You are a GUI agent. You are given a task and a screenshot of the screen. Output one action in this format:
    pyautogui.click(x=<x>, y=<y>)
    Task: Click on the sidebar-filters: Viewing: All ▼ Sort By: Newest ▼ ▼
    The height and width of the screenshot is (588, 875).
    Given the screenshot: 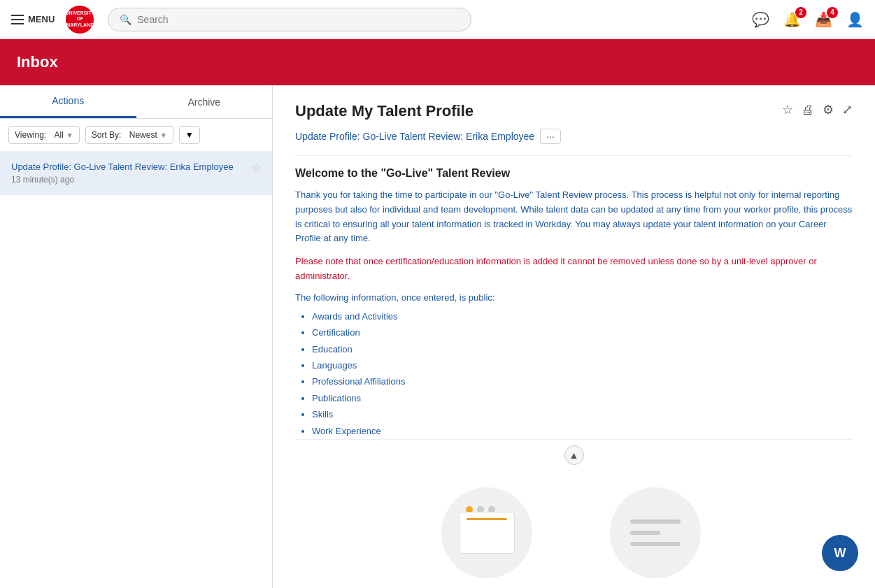 What is the action you would take?
    pyautogui.click(x=136, y=136)
    